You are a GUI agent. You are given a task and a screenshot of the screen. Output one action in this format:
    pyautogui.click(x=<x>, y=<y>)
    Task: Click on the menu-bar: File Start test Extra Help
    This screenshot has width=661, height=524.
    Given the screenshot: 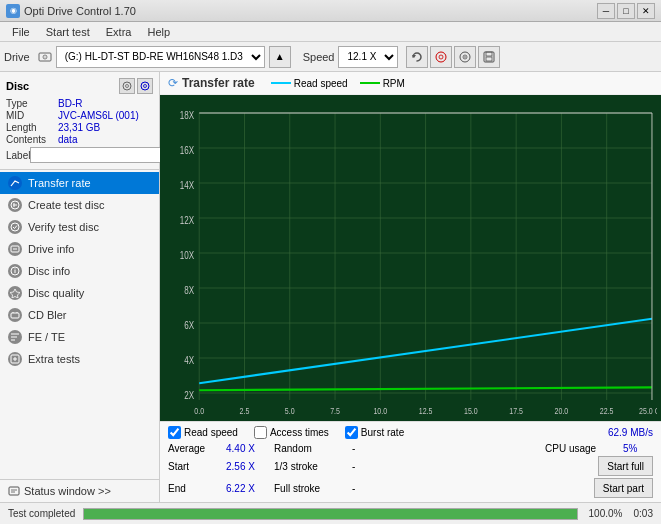 What is the action you would take?
    pyautogui.click(x=330, y=32)
    